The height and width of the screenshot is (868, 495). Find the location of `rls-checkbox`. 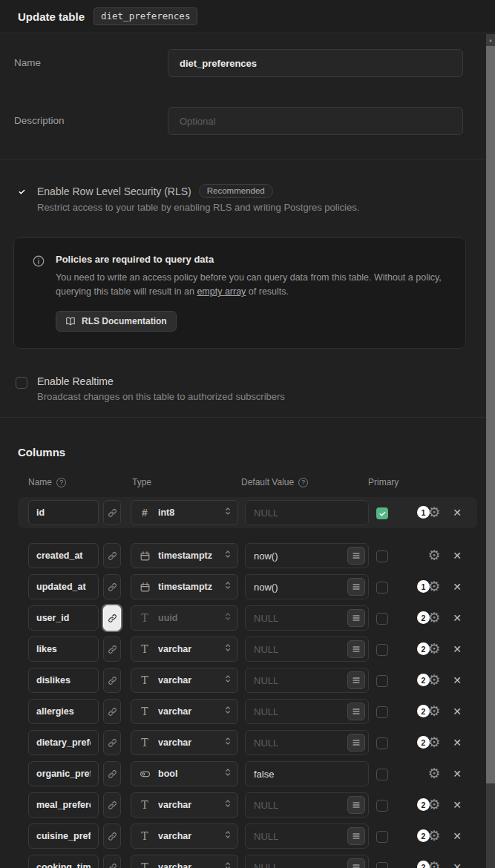

rls-checkbox is located at coordinates (22, 191).